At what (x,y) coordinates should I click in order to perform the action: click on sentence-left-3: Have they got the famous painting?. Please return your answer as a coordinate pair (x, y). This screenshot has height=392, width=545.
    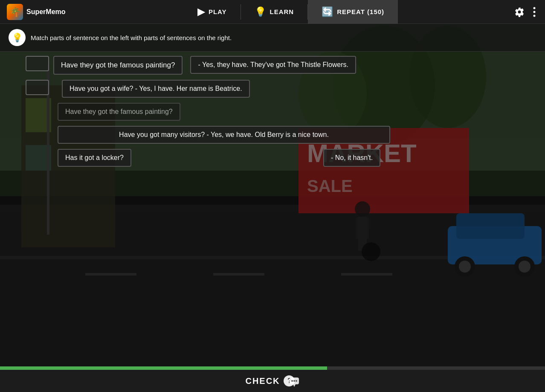
    Looking at the image, I should click on (119, 112).